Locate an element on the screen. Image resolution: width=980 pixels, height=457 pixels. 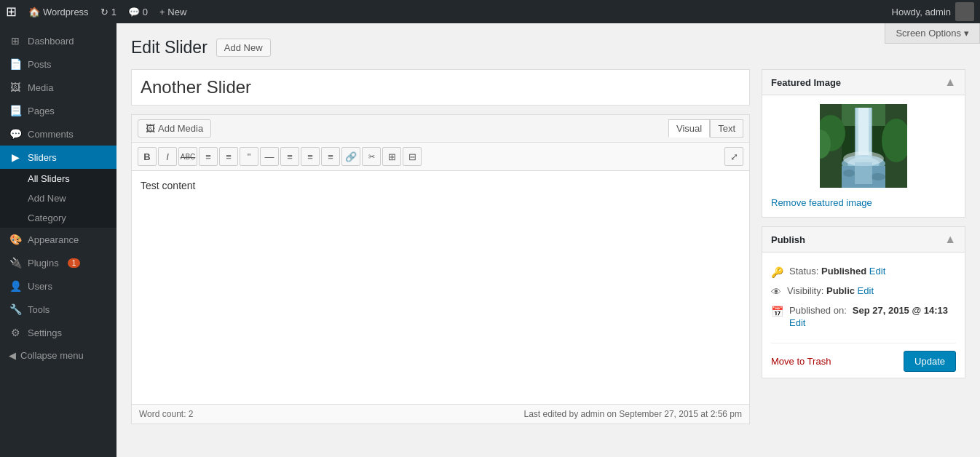
featured-image is located at coordinates (864, 146).